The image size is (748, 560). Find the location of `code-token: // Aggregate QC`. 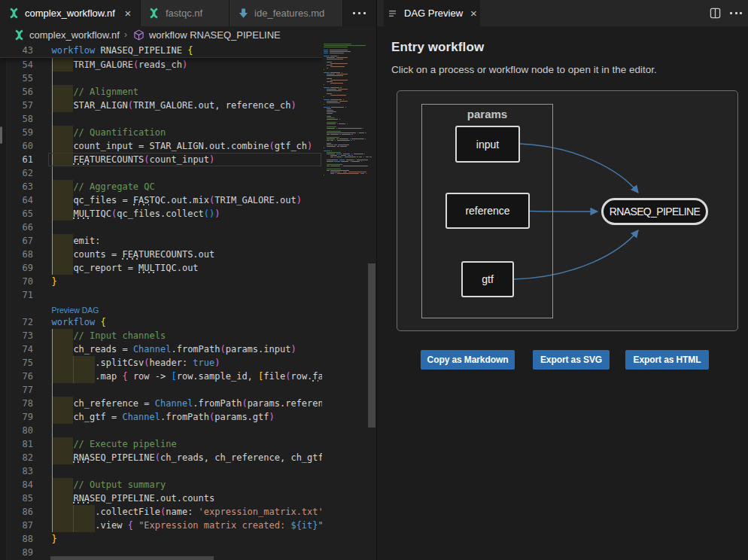

code-token: // Aggregate QC is located at coordinates (104, 187).